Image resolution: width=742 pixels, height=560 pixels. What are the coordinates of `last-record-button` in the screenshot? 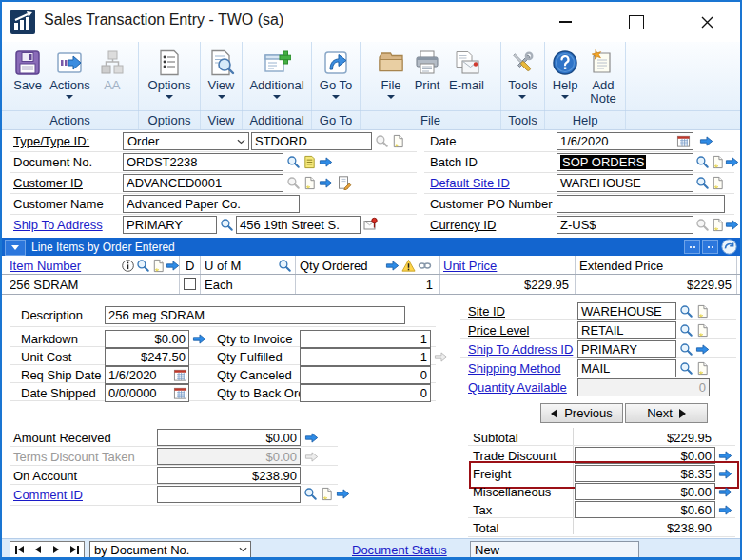 It's located at (74, 550).